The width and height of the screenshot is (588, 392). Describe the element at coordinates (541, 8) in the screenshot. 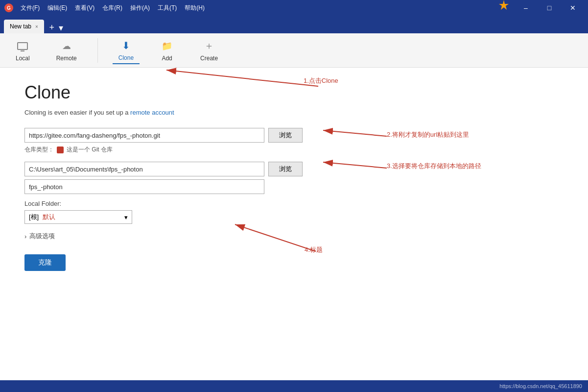

I see `window-controls: – □ ✕` at that location.